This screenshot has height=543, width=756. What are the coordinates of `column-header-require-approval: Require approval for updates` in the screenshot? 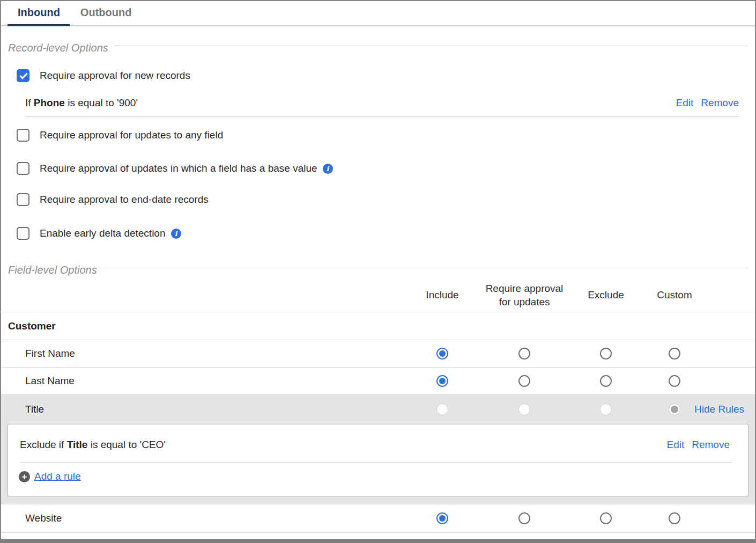 It's located at (524, 295).